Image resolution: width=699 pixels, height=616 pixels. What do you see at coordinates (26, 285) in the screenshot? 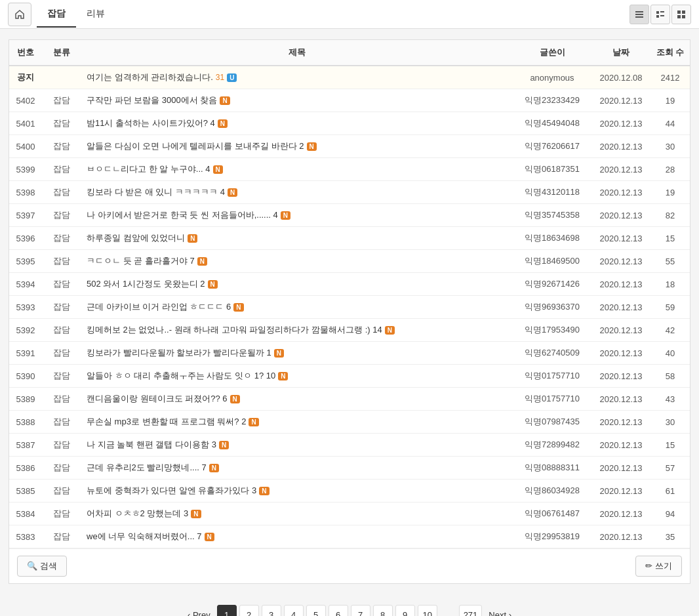
I see `cell-num: 5394` at bounding box center [26, 285].